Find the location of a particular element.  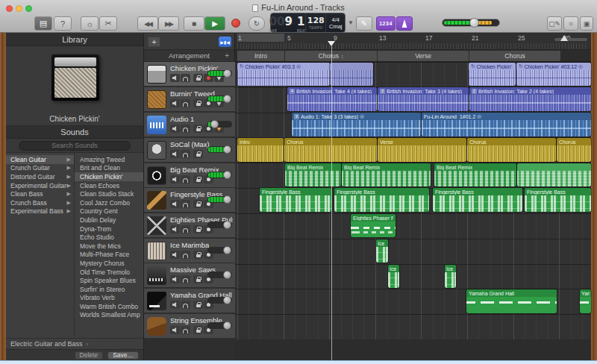

sound-item-selected: Chicken Pickin' is located at coordinates (109, 177).